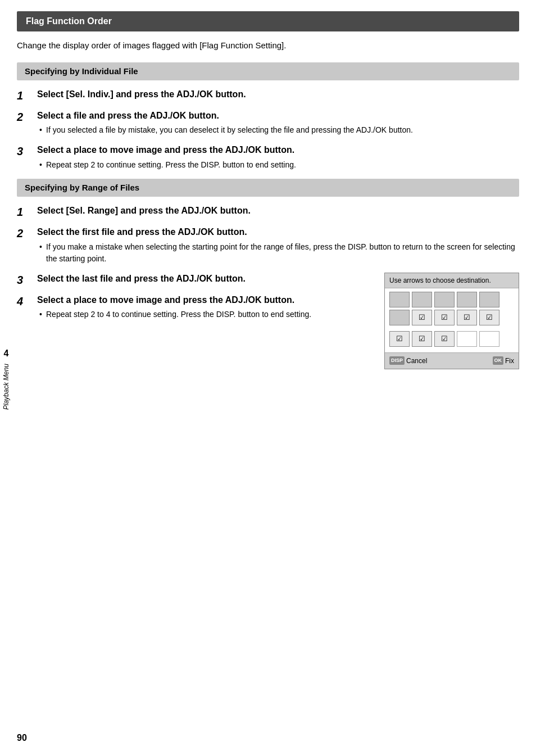 The width and height of the screenshot is (536, 756). I want to click on section2-step2: 2 Select the first file and press the AD…, so click(268, 246).